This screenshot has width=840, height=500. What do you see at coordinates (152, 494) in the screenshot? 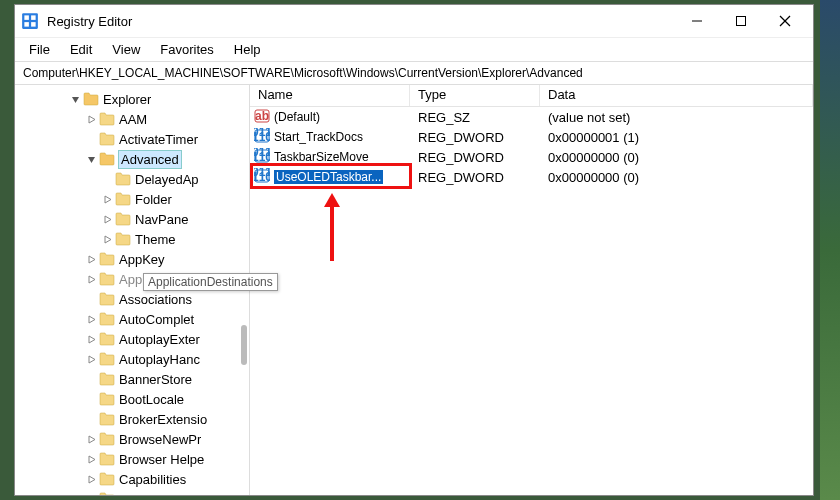
I see `tree-label: CD Burning` at bounding box center [152, 494].